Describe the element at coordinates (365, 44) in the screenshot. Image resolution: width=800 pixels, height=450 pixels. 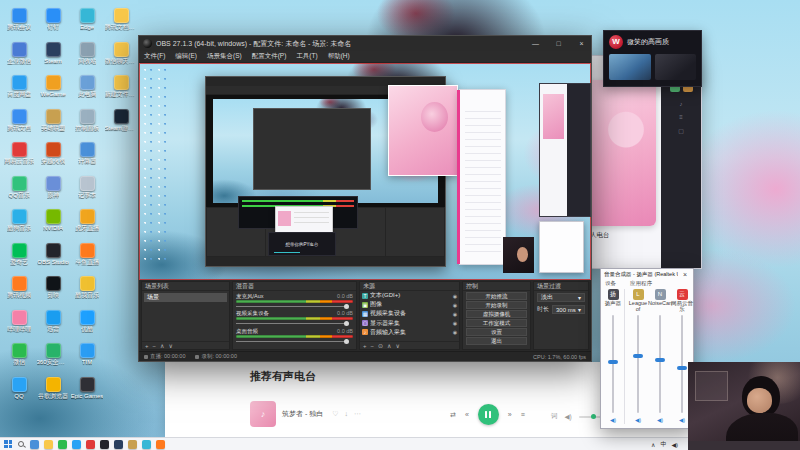
I see `obs-titlebar: OBS 27.1.3 (64-bit, windows) - 配置文件: 未命名…` at that location.